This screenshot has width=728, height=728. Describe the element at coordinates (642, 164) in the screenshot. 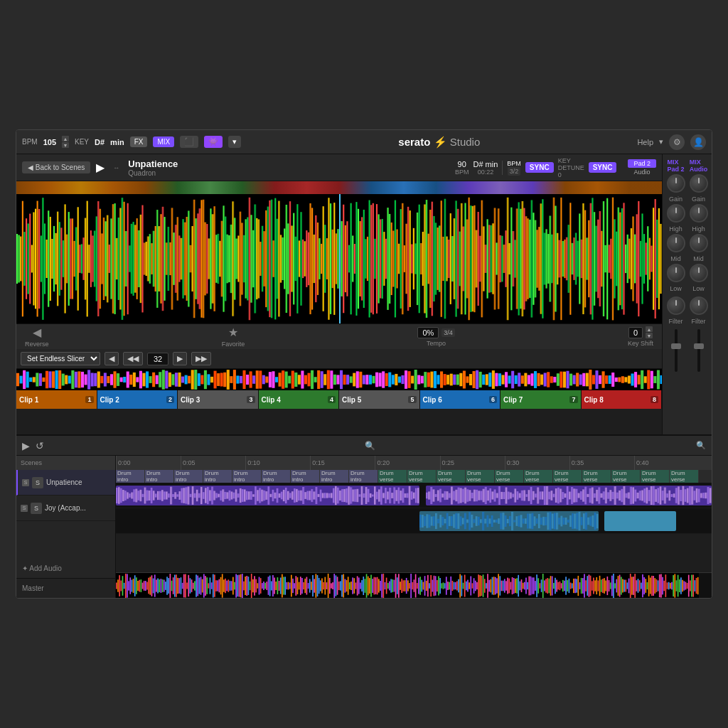

I see `mix-pad-tab: Pad 2` at that location.